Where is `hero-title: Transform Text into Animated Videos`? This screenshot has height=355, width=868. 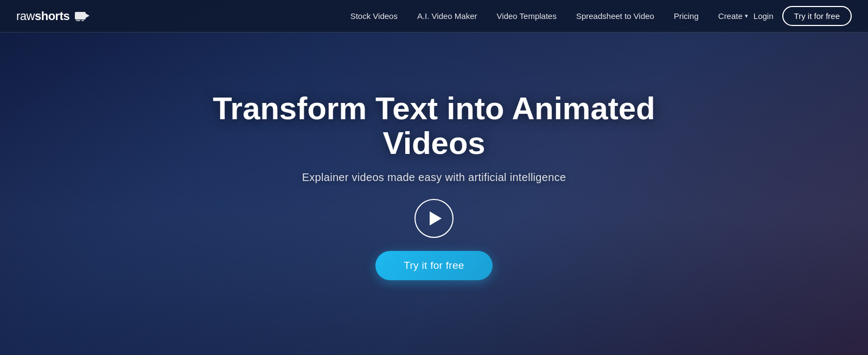 hero-title: Transform Text into Animated Videos is located at coordinates (434, 126).